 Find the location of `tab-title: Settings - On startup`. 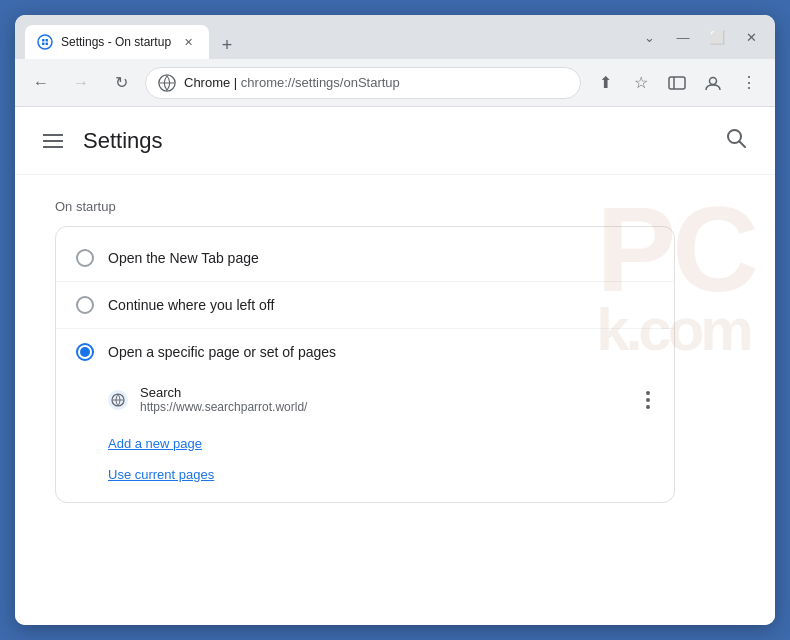

tab-title: Settings - On startup is located at coordinates (116, 42).